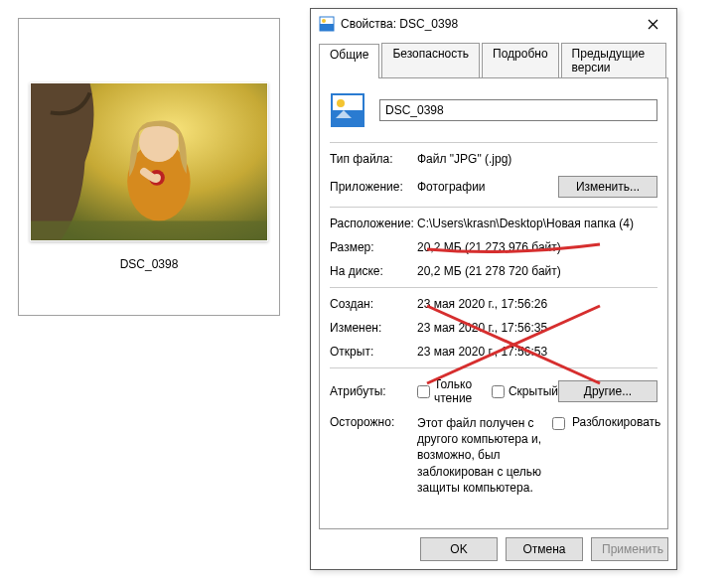 Image resolution: width=728 pixels, height=583 pixels. What do you see at coordinates (537, 304) in the screenshot?
I see `created-value: 23 мая 2020 г., 17:56:26` at bounding box center [537, 304].